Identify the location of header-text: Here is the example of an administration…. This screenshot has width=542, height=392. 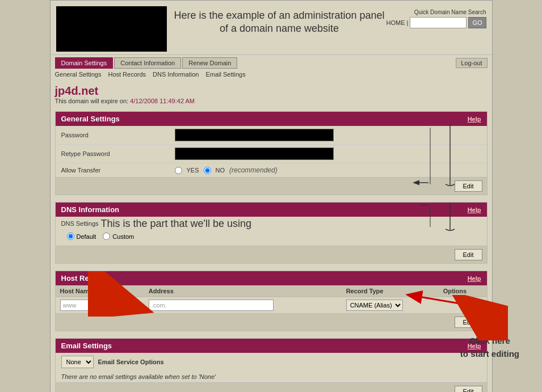
(277, 21).